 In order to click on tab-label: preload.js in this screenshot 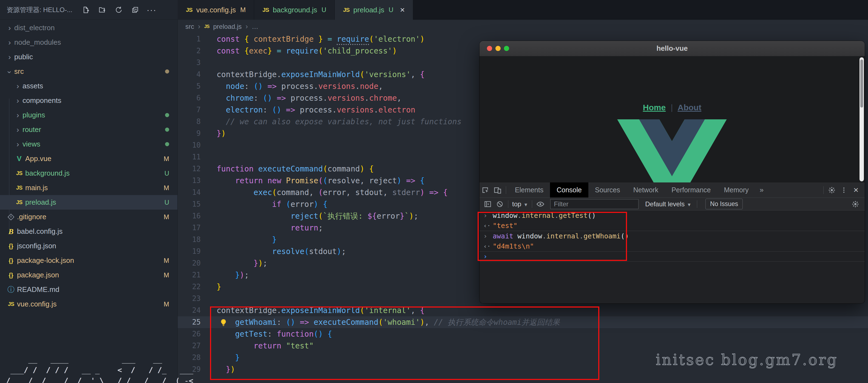, I will do `click(369, 10)`.